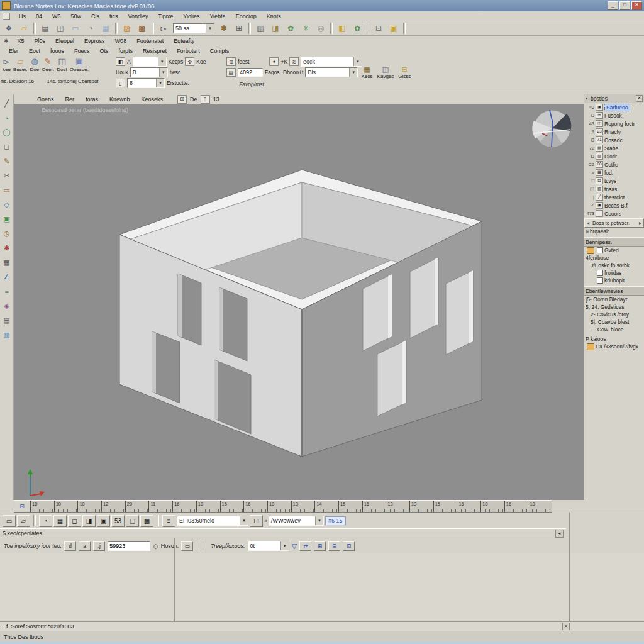  Describe the element at coordinates (552, 128) in the screenshot. I see `navigation-sphere` at that location.